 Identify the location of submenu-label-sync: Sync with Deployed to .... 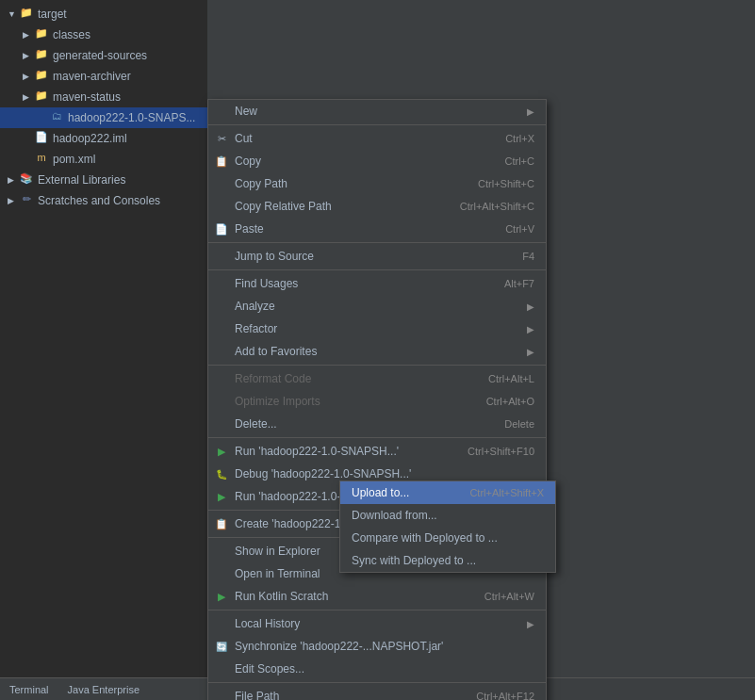
(448, 561).